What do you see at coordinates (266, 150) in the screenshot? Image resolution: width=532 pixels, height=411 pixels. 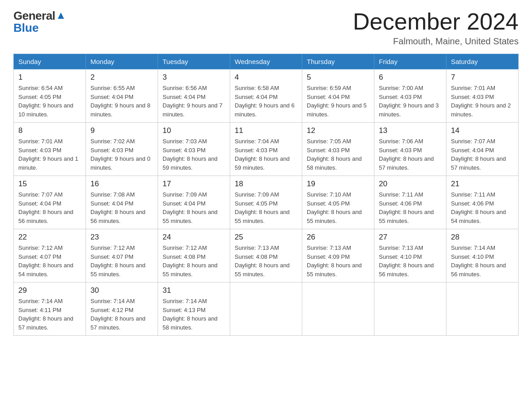 I see `calendar-week-row: 8 Sunrise: 7:01 AMSunset: 4:03 PMDayligh…` at bounding box center [266, 150].